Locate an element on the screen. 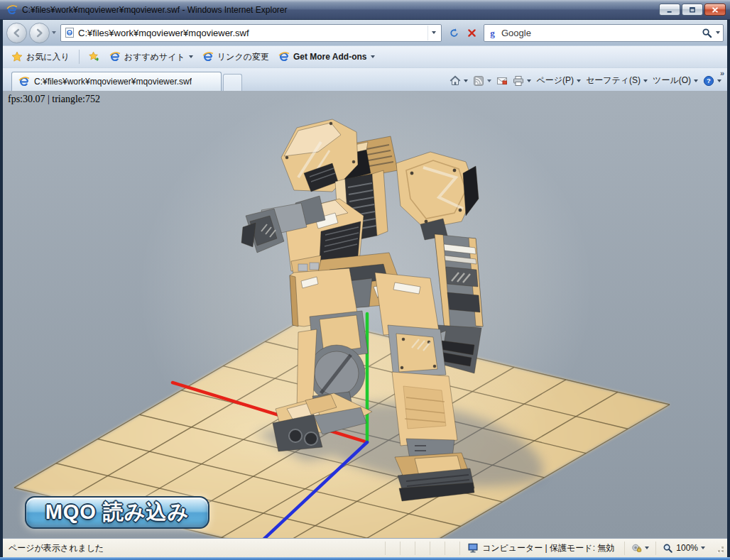  window-title: C:¥files¥work¥mqoviewer¥mqoviewer.swf - … is located at coordinates (338, 10).